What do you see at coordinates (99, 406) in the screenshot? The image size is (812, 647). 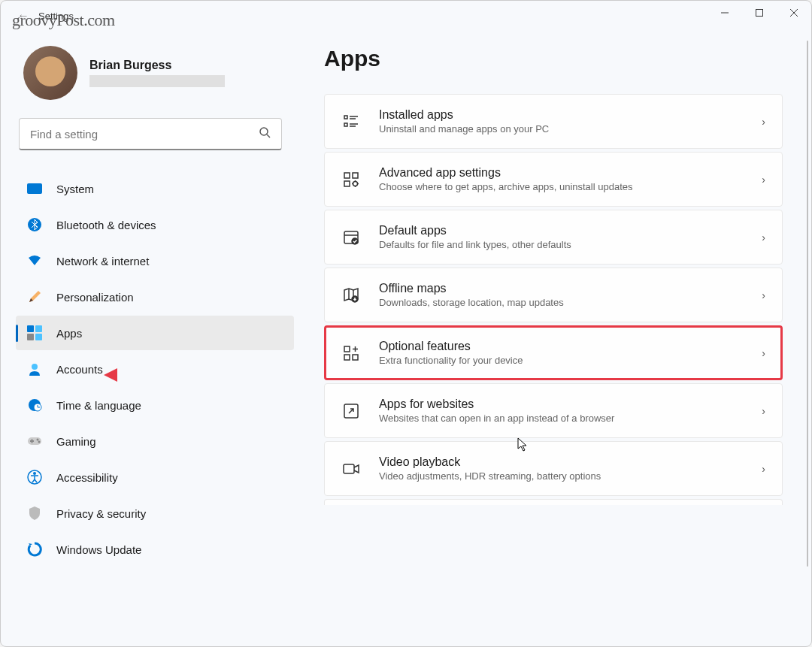 I see `nav-label: Time & language` at bounding box center [99, 406].